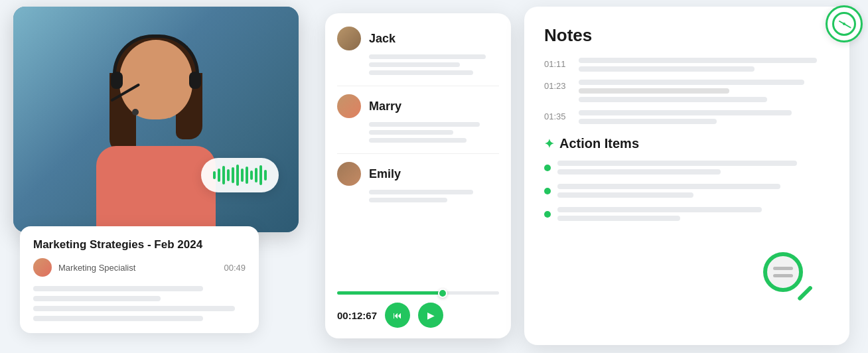 The width and height of the screenshot is (868, 353). Describe the element at coordinates (385, 106) in the screenshot. I see `marry-name: Marry` at that location.